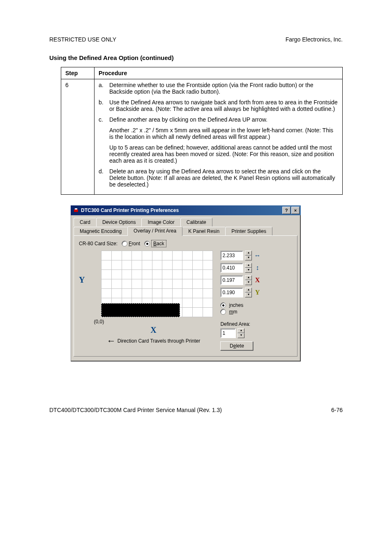 The width and height of the screenshot is (392, 555). Describe the element at coordinates (337, 410) in the screenshot. I see `footer-right: 6-76` at that location.